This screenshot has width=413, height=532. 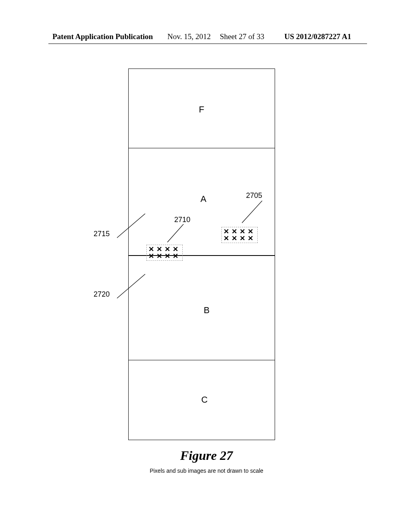 What do you see at coordinates (202, 148) in the screenshot?
I see `separator-f-a` at bounding box center [202, 148].